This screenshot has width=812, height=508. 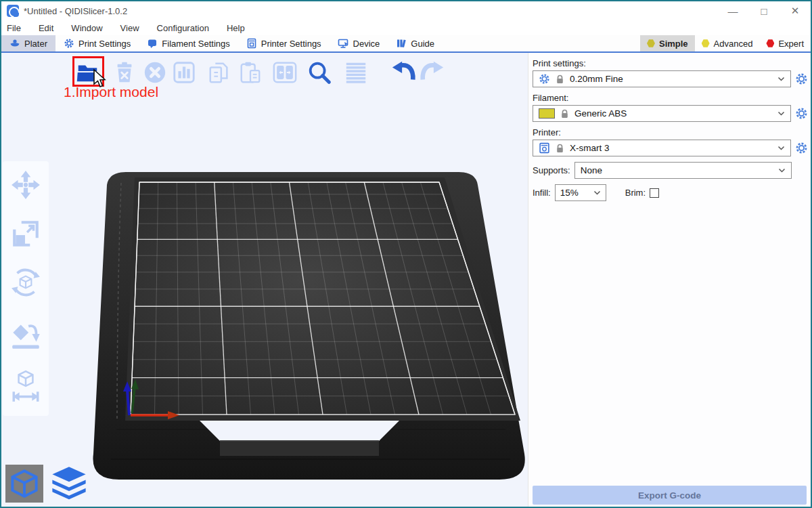 I want to click on arrange-icon, so click(x=184, y=72).